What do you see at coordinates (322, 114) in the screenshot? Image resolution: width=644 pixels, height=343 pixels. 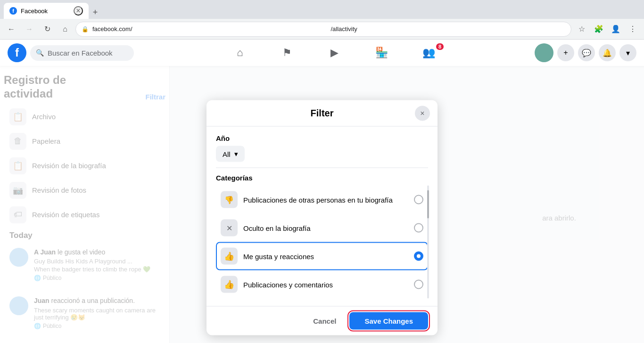 I see `modal-header: Filter ×` at bounding box center [322, 114].